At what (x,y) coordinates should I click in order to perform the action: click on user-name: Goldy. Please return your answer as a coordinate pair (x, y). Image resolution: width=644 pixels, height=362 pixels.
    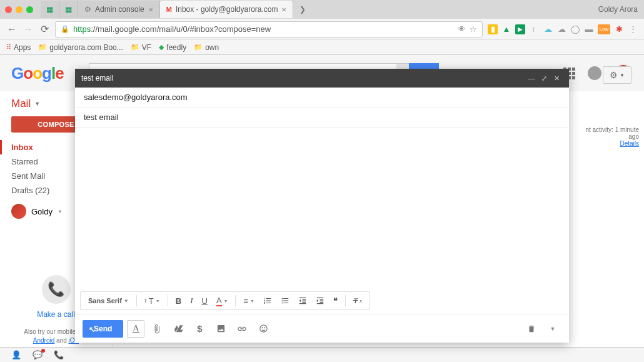
    Looking at the image, I should click on (42, 211).